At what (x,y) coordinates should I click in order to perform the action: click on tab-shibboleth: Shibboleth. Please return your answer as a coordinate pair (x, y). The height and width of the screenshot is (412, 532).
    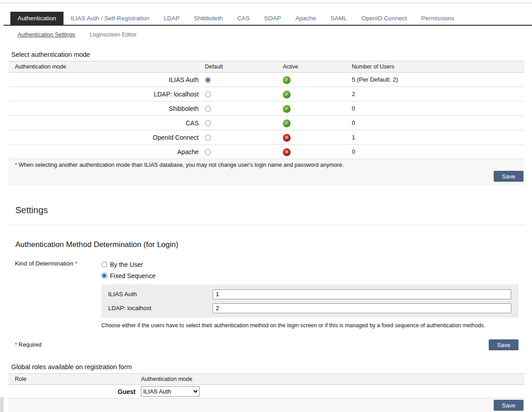
    Looking at the image, I should click on (209, 18).